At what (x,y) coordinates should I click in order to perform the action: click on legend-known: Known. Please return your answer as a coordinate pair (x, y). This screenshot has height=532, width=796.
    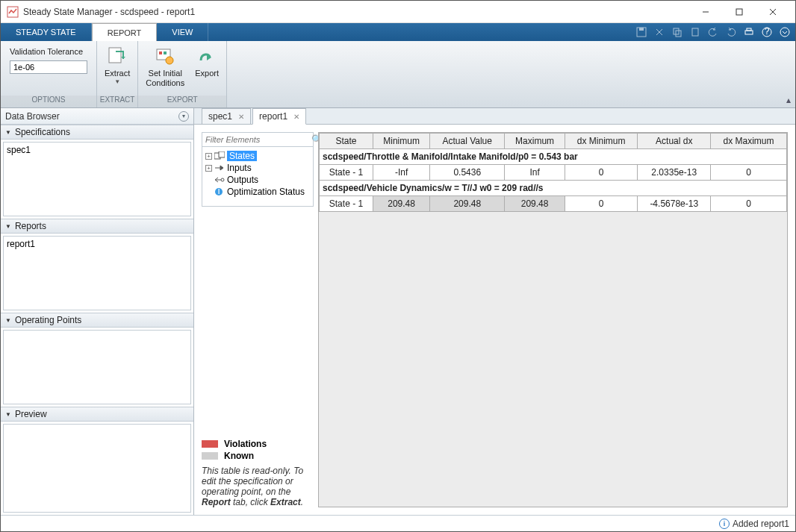
    Looking at the image, I should click on (258, 456).